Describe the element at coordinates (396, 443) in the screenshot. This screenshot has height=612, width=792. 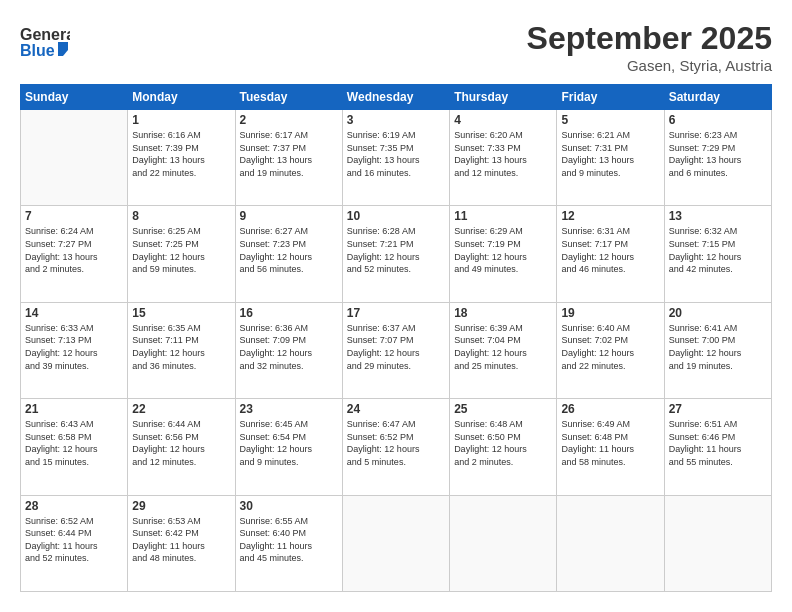
I see `day-info: Sunrise: 6:47 AMSunset: 6:52 PMDaylight:…` at that location.